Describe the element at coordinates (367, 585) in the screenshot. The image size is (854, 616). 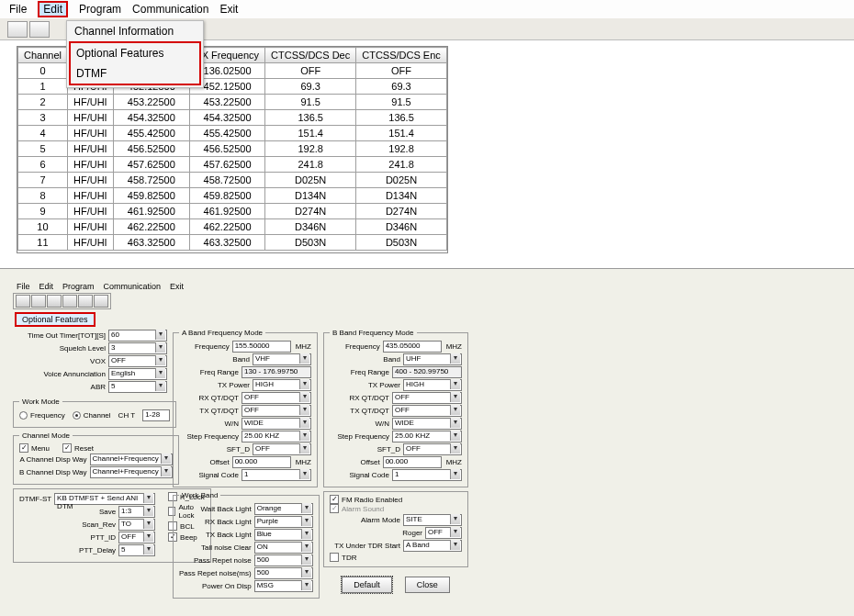
I see `default-button: Default` at that location.